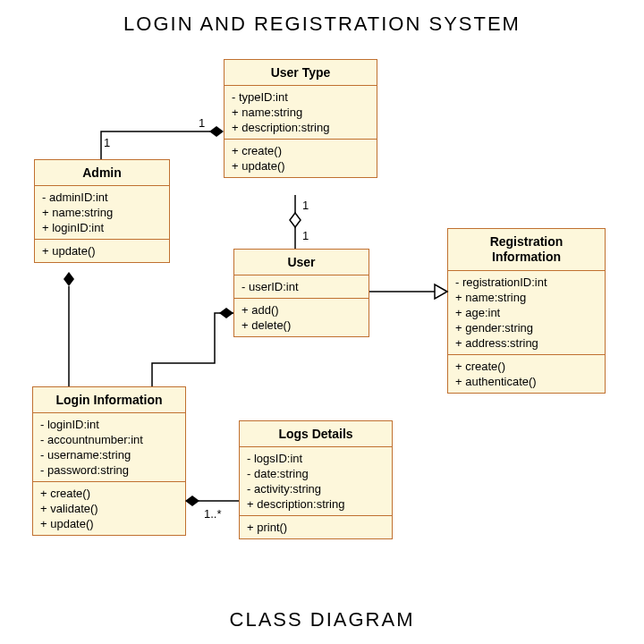 This screenshot has width=644, height=644. I want to click on class-registration-name: Registration Information, so click(526, 250).